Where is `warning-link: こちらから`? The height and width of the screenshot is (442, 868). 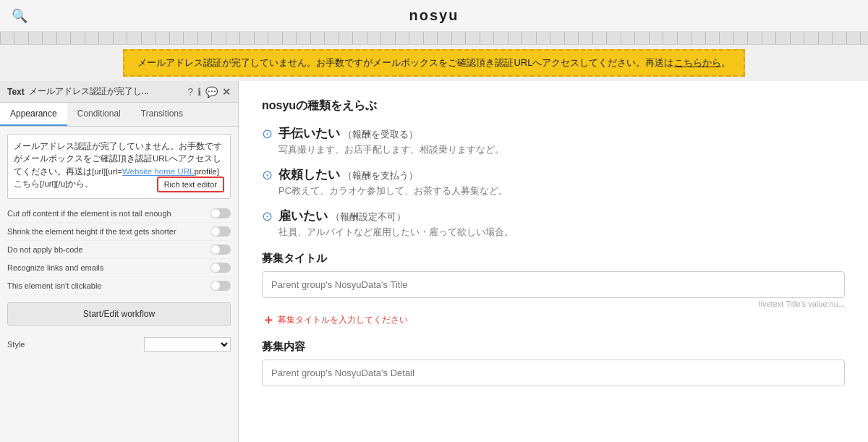
warning-link: こちらから is located at coordinates (697, 62).